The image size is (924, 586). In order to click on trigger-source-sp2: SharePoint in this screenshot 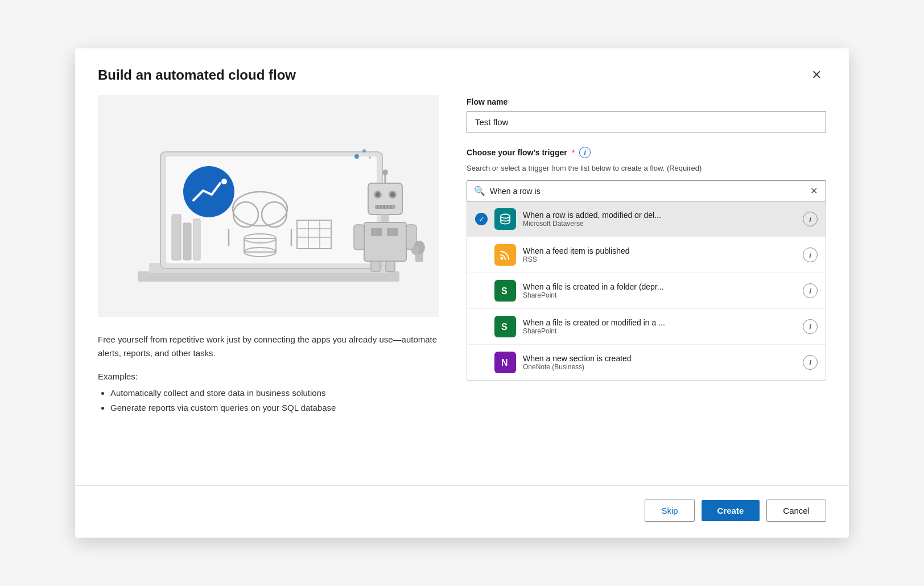, I will do `click(659, 331)`.